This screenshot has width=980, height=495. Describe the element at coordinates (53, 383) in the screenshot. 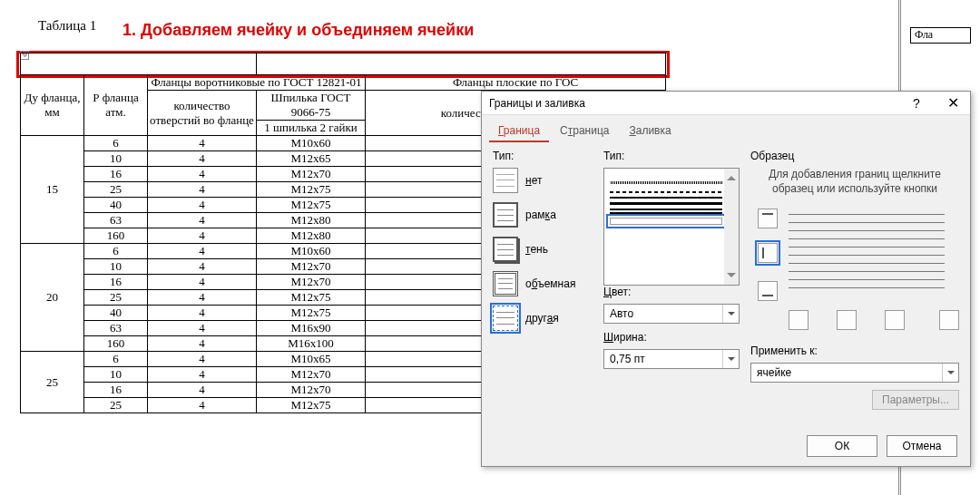

I see `cell-du: 25` at that location.